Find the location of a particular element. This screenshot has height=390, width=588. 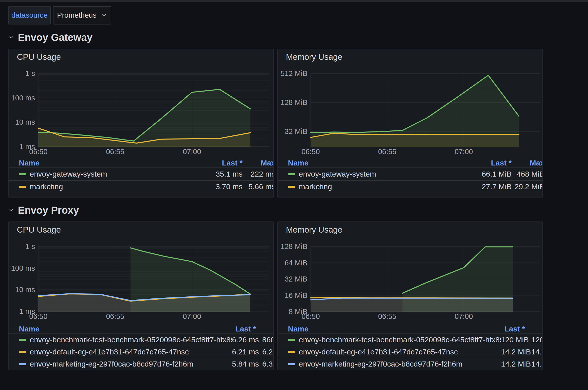

legend-max-value: 468 MiB is located at coordinates (527, 174).